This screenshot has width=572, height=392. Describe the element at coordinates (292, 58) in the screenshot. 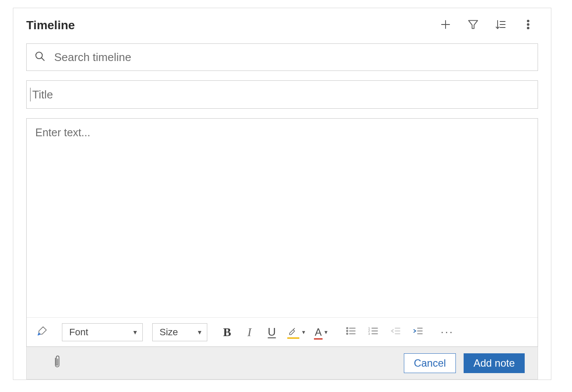

I see `search-input` at that location.